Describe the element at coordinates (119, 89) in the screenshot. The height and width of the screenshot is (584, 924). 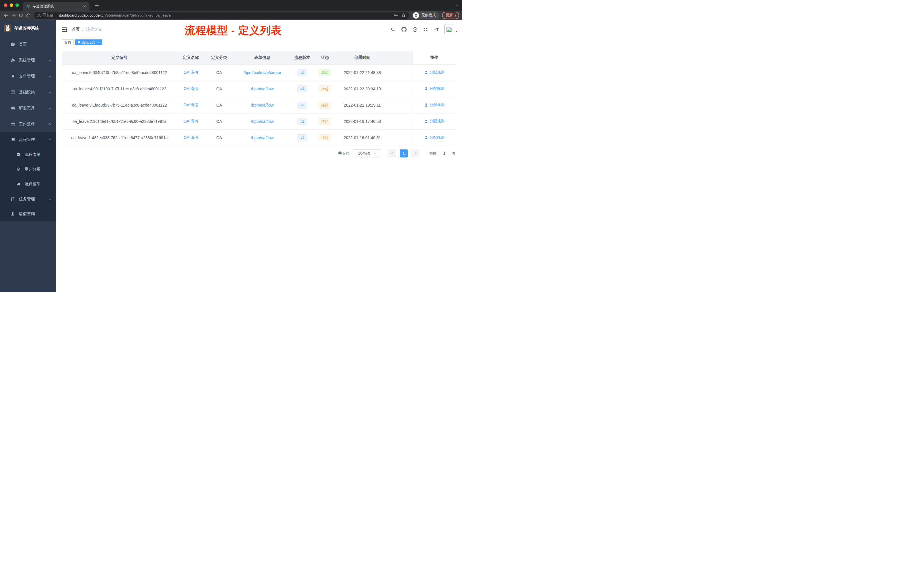
I see `definition-id: oa_leave:4:991f2193-7b7f-11ec-a3c8-acde4…` at that location.